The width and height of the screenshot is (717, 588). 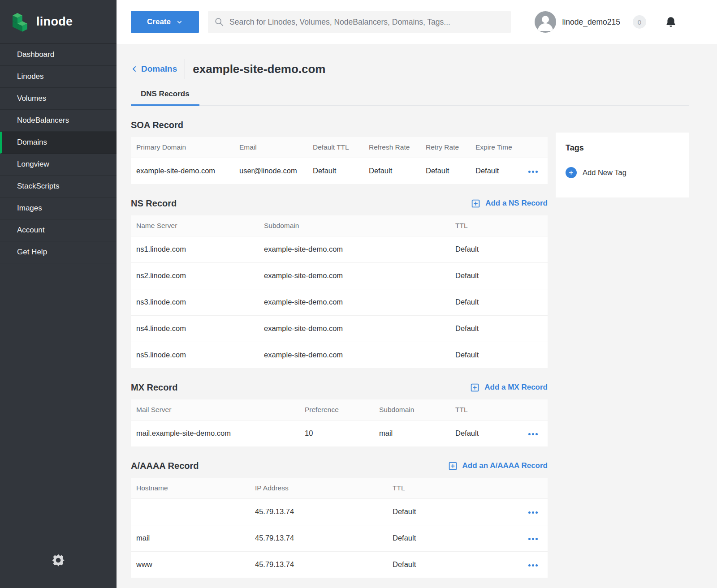 I want to click on table-header-row: Name Server Subdomain TTL, so click(x=339, y=226).